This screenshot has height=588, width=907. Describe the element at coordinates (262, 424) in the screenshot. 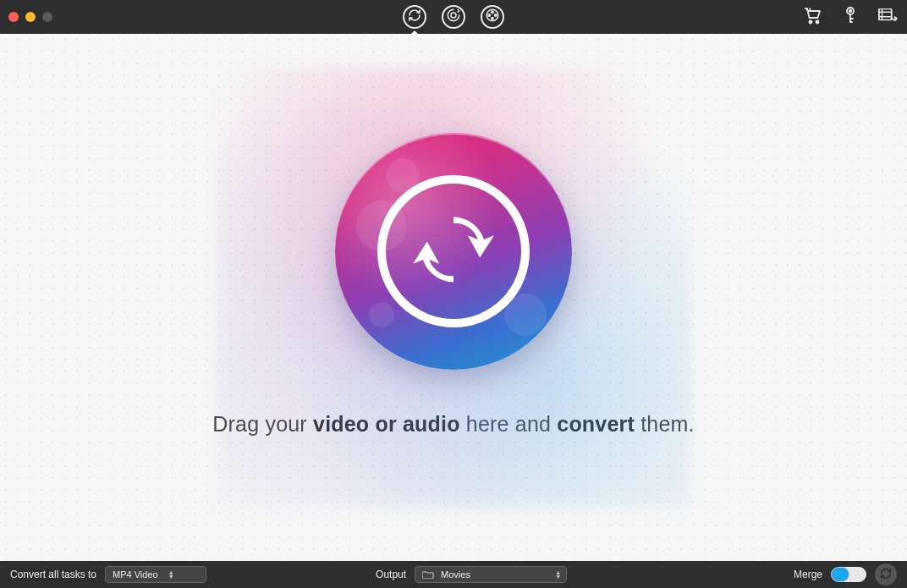

I see `instruction-text: Drag your` at that location.